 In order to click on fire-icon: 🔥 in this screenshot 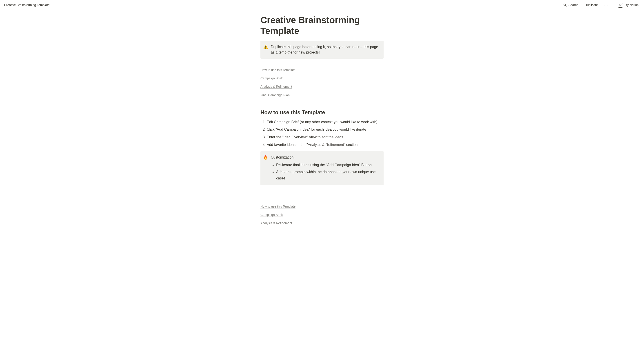, I will do `click(266, 168)`.